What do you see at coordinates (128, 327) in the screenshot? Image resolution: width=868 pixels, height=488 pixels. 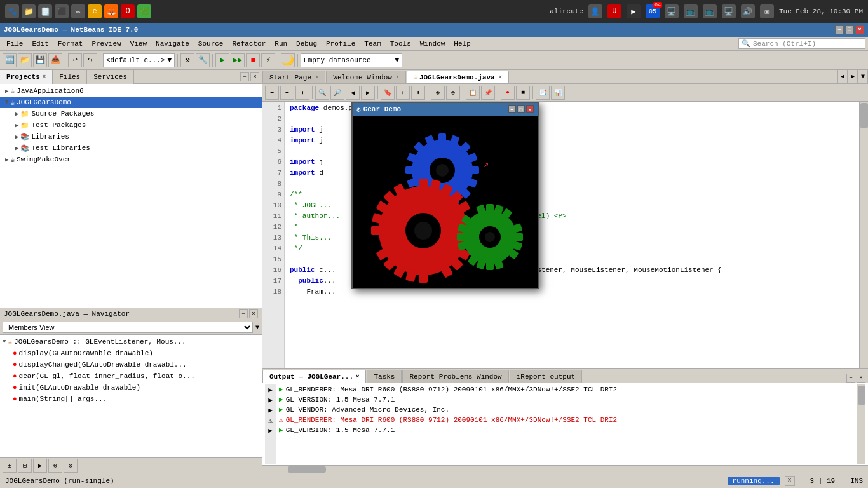 I see `navigator-view-select: Members View` at bounding box center [128, 327].